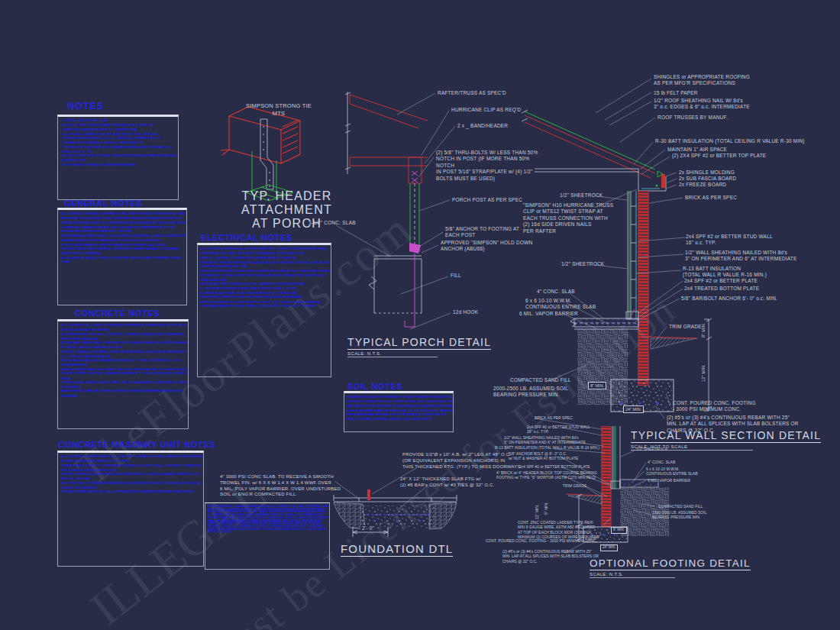 This screenshot has height=630, width=840. What do you see at coordinates (123, 374) in the screenshot?
I see `concrete-notes-box: ALL CONCRETE SHALL DEVELOP A MINIMUM COM…` at bounding box center [123, 374].